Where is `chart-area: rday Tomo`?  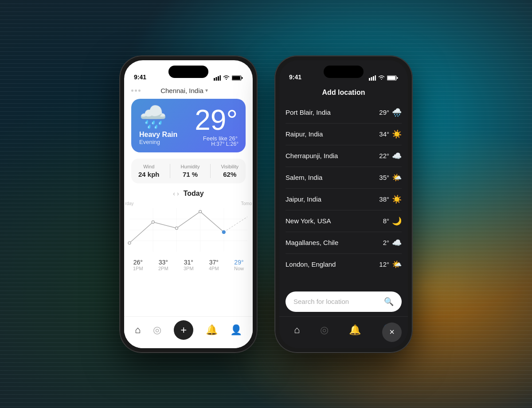 chart-area: rday Tomo is located at coordinates (188, 230).